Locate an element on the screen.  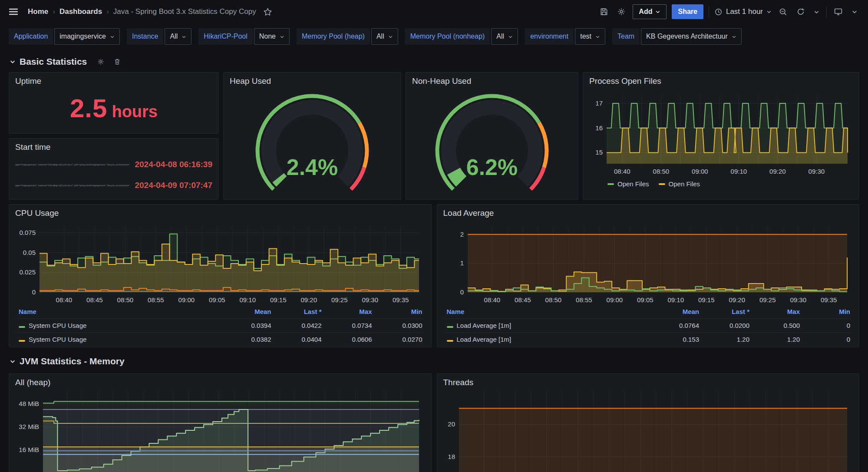
variable-instance-value: All is located at coordinates (178, 36).